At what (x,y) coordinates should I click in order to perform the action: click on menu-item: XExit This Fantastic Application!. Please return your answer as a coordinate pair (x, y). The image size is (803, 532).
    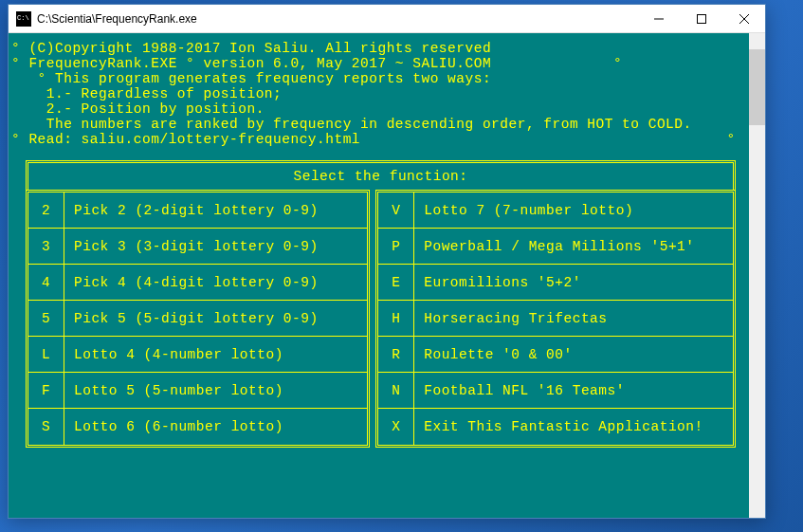
    Looking at the image, I should click on (556, 427).